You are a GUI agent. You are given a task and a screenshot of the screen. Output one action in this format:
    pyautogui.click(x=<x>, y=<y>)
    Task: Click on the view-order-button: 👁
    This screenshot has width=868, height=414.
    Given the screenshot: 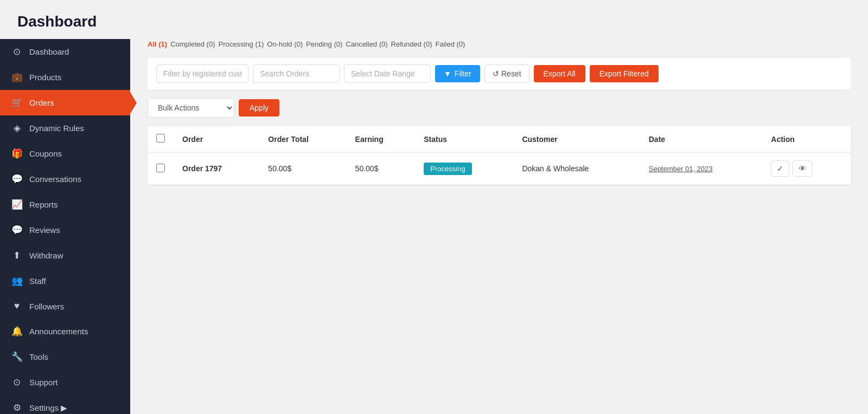 What is the action you would take?
    pyautogui.click(x=802, y=169)
    